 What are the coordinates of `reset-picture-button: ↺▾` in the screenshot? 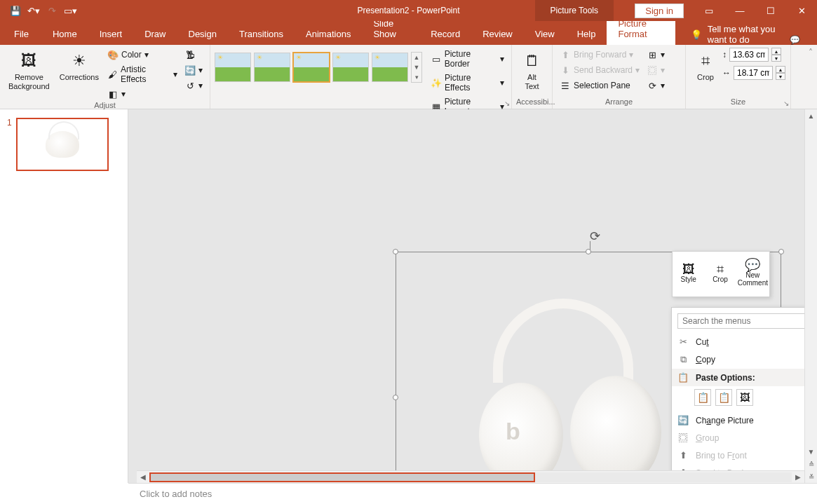 It's located at (194, 86).